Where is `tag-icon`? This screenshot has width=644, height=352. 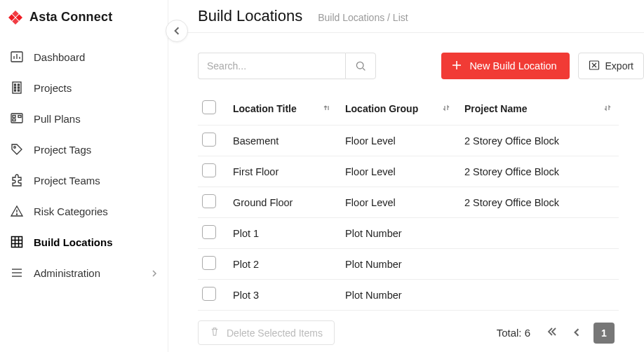
tag-icon is located at coordinates (17, 149).